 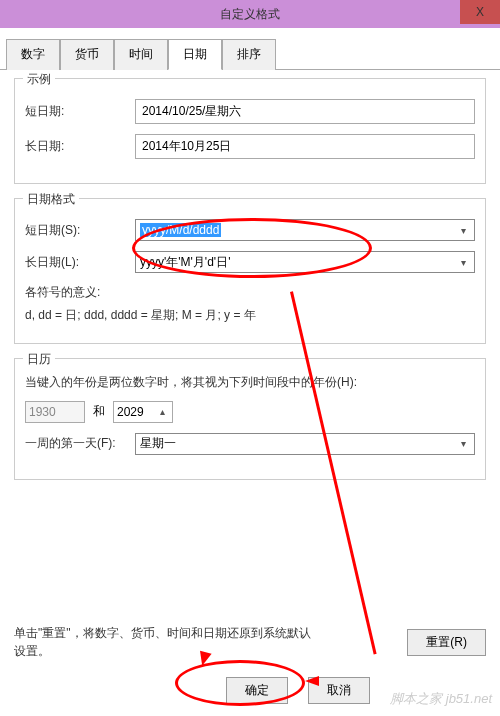 What do you see at coordinates (195, 54) in the screenshot?
I see `tab-date: 日期` at bounding box center [195, 54].